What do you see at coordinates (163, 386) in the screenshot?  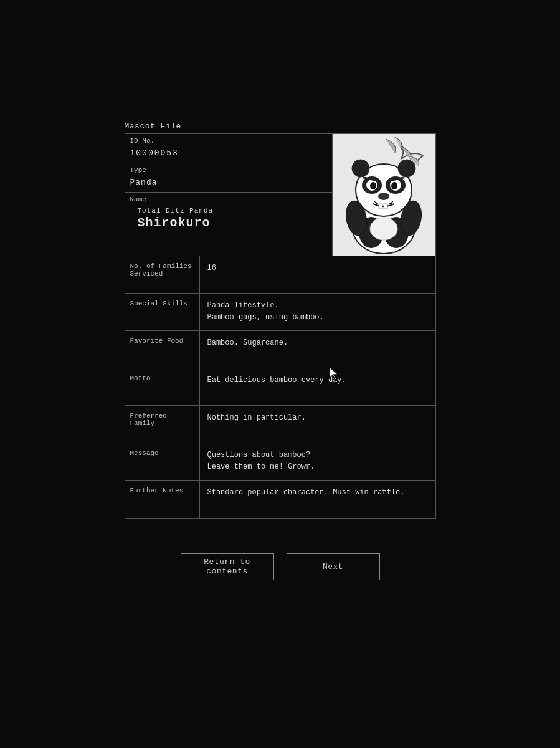 I see `motto-label: Motto` at bounding box center [163, 386].